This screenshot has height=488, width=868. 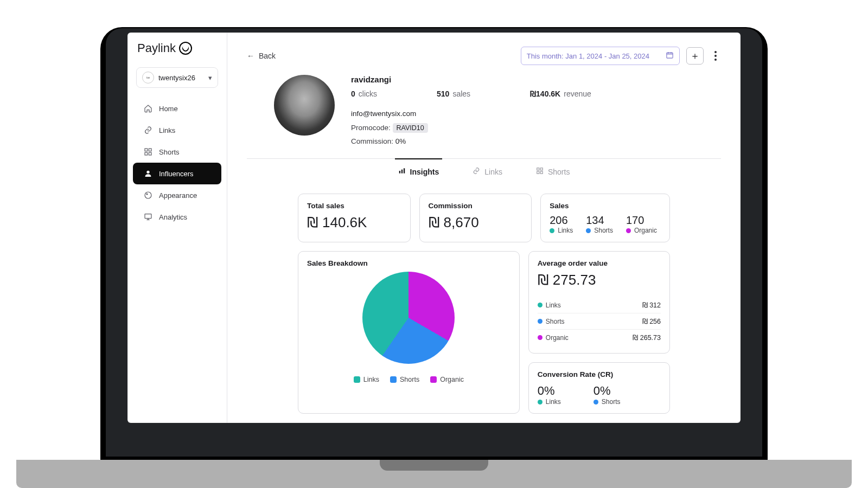 What do you see at coordinates (599, 337) in the screenshot?
I see `aov-row: Organic₪ 265.73` at bounding box center [599, 337].